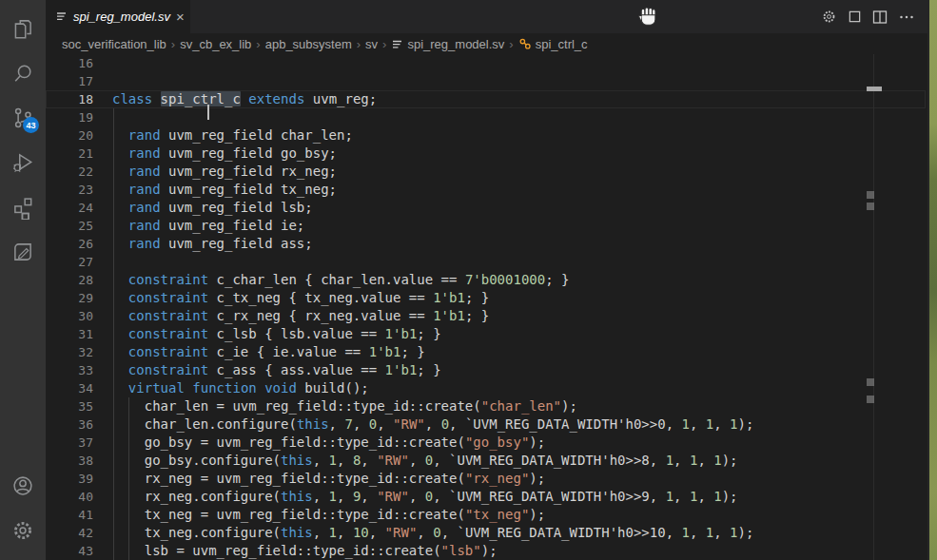  Describe the element at coordinates (371, 44) in the screenshot. I see `breadcrumb-item: sv` at that location.